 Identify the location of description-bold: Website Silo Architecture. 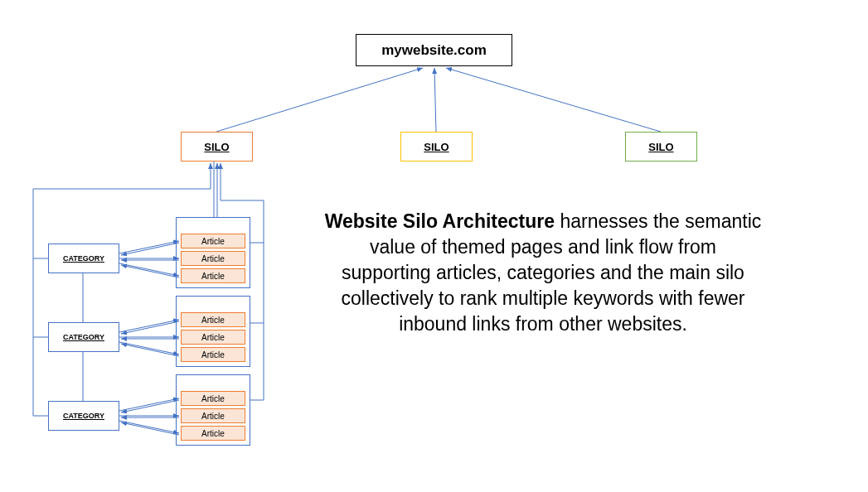
(439, 221).